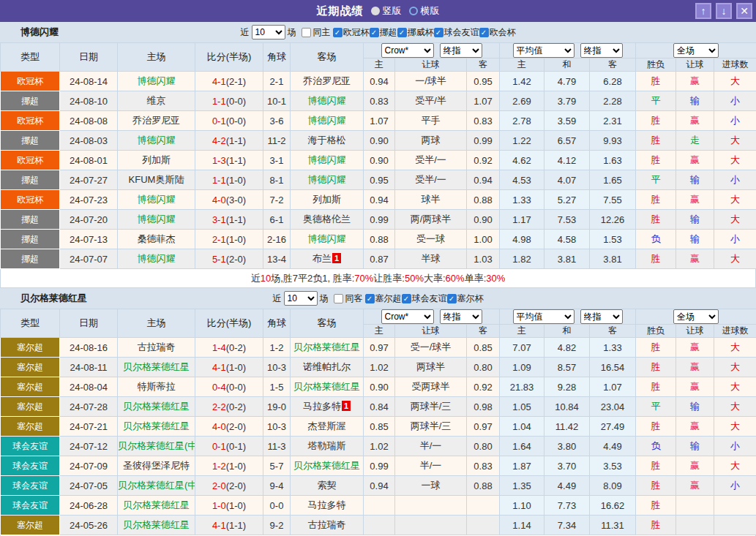  What do you see at coordinates (567, 200) in the screenshot?
I see `avg-draw-cell: 5.27` at bounding box center [567, 200].